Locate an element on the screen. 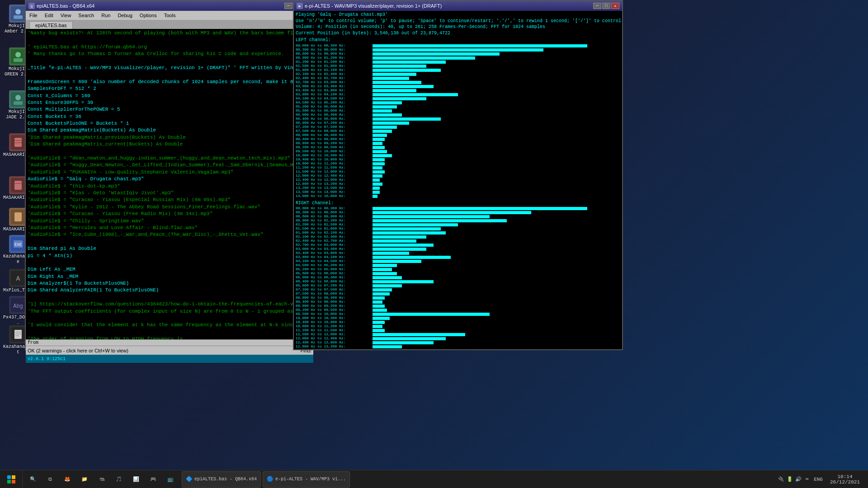 The image size is (868, 488). qb64-icon: Q is located at coordinates (32, 6).